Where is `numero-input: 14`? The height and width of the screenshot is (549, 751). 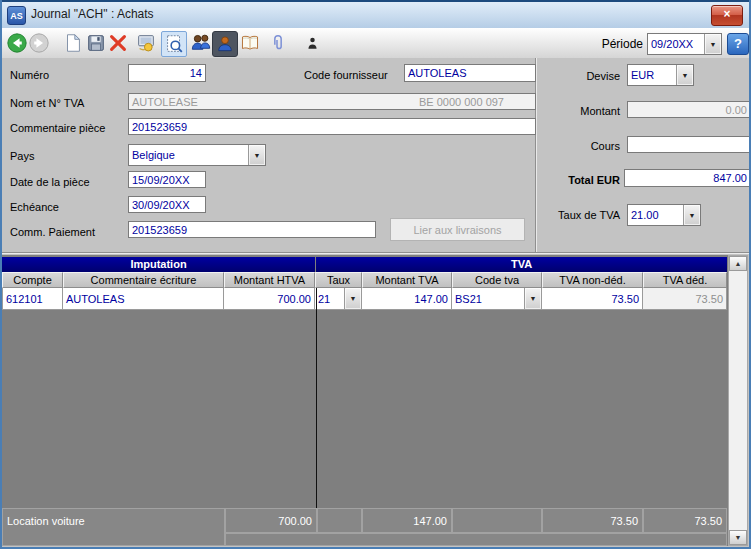
numero-input: 14 is located at coordinates (167, 73).